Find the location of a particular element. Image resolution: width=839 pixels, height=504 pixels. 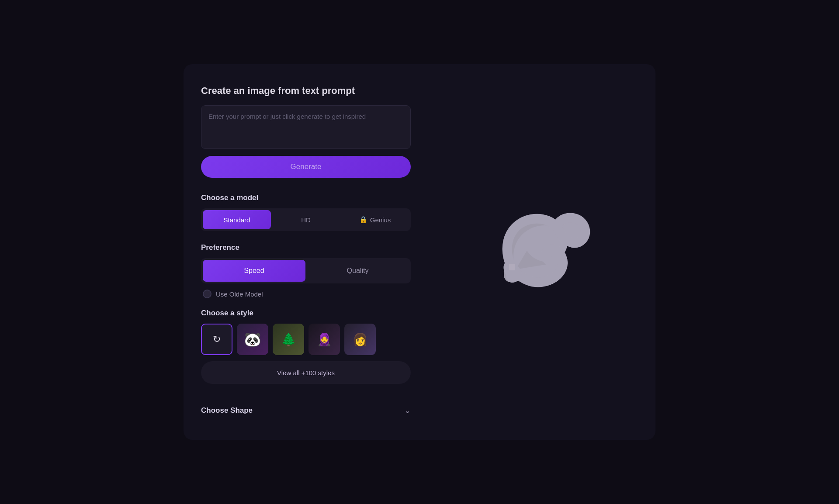

genius-label: Genius is located at coordinates (381, 220).